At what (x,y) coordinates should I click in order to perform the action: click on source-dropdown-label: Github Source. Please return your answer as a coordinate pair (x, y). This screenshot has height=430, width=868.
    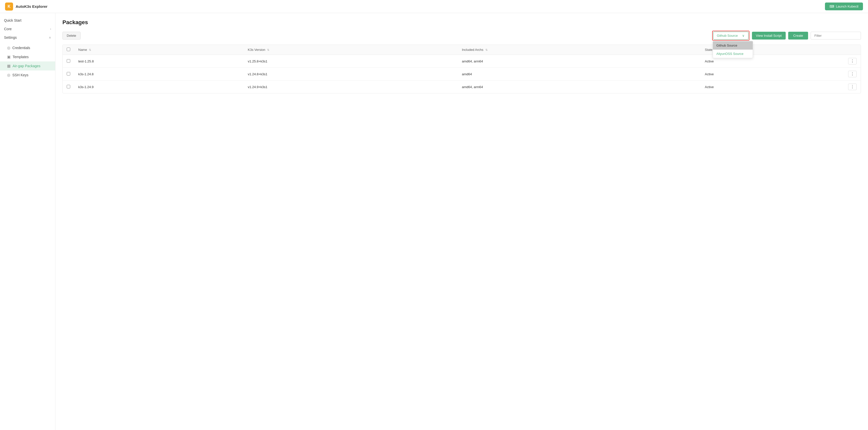
    Looking at the image, I should click on (727, 36).